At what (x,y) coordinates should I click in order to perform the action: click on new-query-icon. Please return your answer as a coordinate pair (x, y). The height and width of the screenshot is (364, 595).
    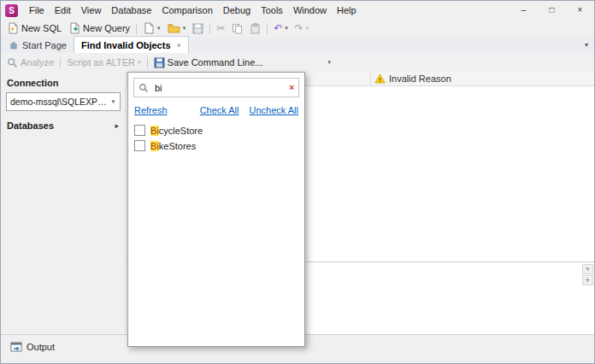
    Looking at the image, I should click on (74, 28).